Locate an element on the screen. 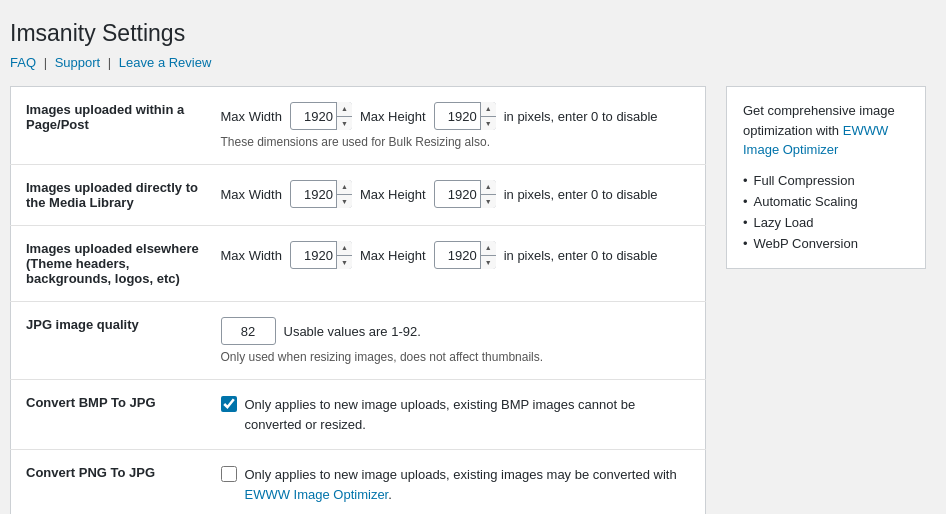  feature-2: Automatic Scaling is located at coordinates (826, 202).